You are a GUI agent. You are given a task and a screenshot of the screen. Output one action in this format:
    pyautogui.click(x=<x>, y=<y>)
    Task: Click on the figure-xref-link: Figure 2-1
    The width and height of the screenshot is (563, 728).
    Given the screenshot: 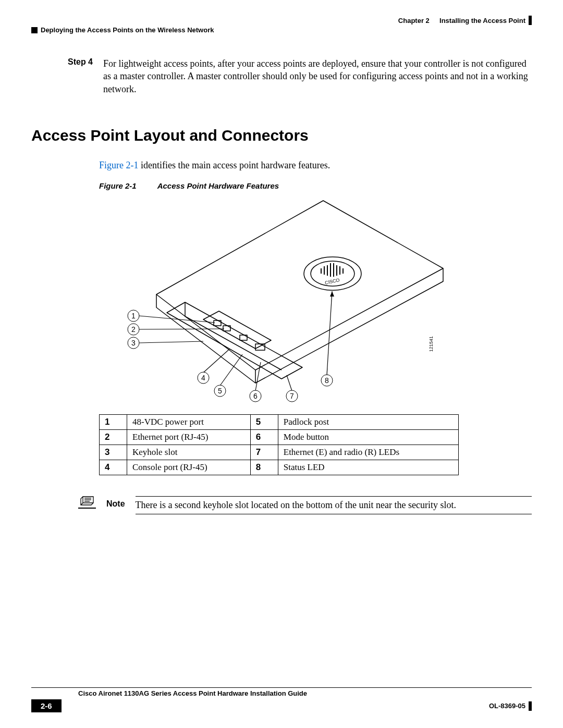 What is the action you would take?
    pyautogui.click(x=119, y=165)
    